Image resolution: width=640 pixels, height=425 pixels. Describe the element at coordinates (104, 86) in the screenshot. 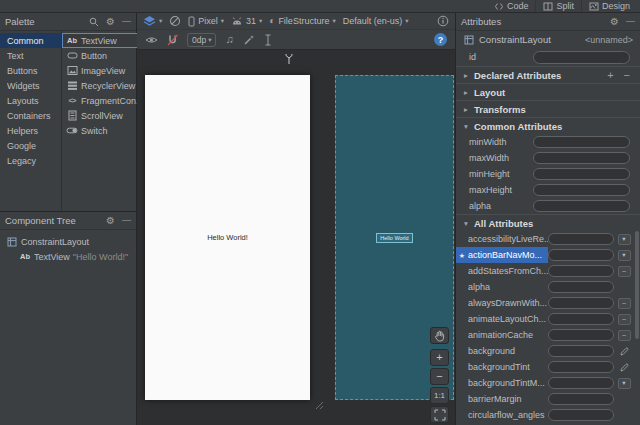

I see `palette-item-recyclerview: RecyclerView` at that location.